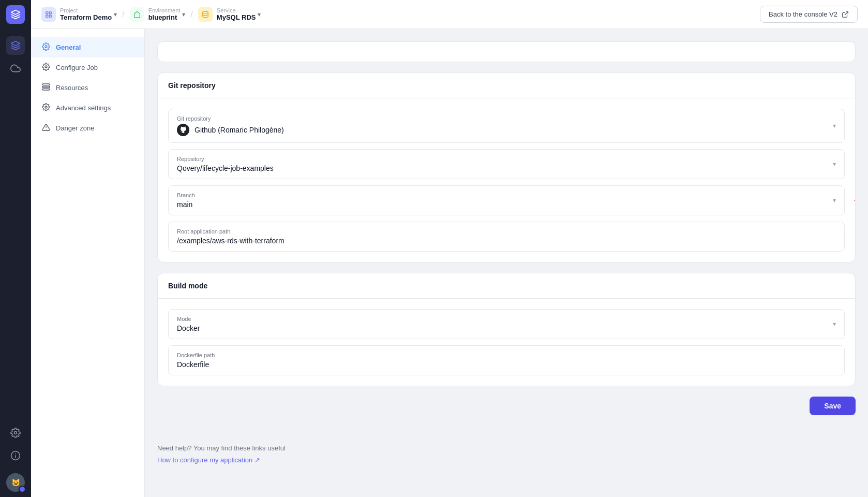  What do you see at coordinates (46, 128) in the screenshot?
I see `danger-zone-icon` at bounding box center [46, 128].